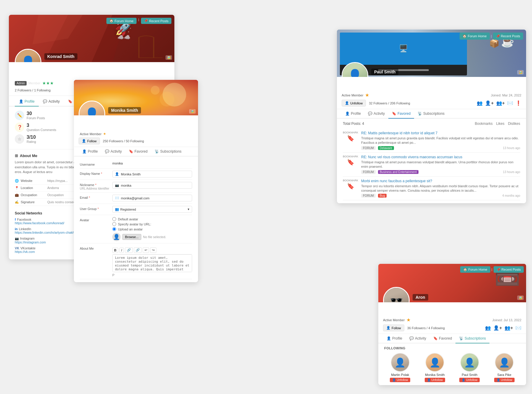 The image size is (532, 394). I want to click on action-icon-2: 👤+, so click(489, 103).